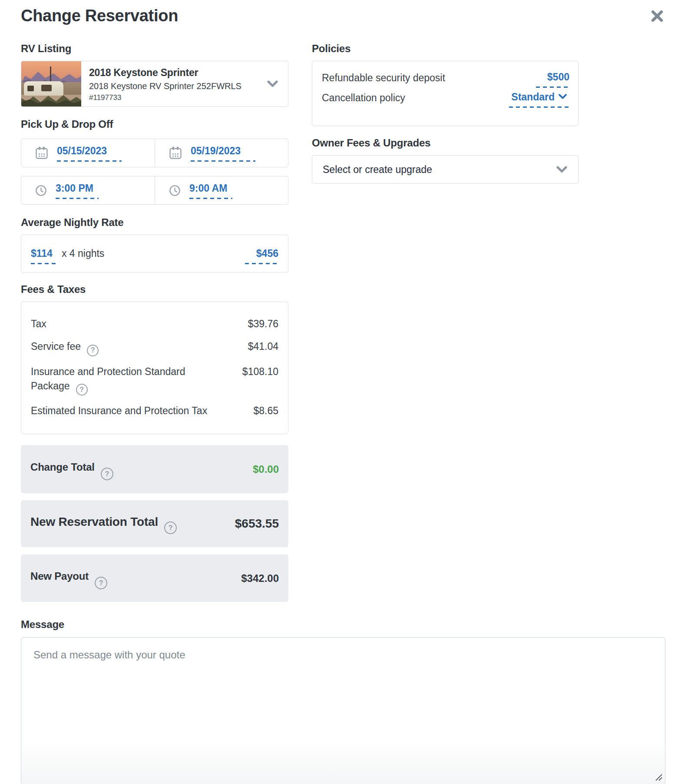 This screenshot has height=784, width=688. What do you see at coordinates (155, 124) in the screenshot?
I see `pickup-dropoff-section-title: Pick Up & Drop Off` at bounding box center [155, 124].